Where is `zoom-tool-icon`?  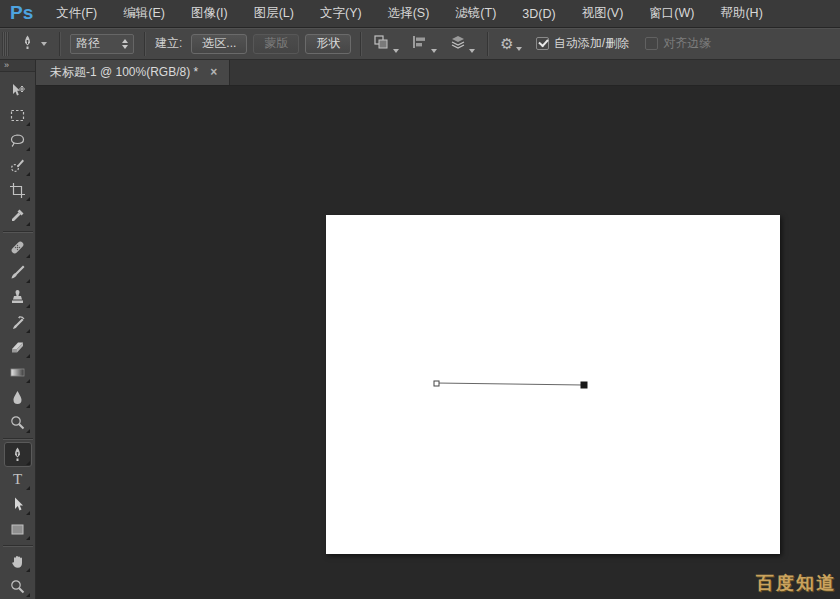 zoom-tool-icon is located at coordinates (18, 586).